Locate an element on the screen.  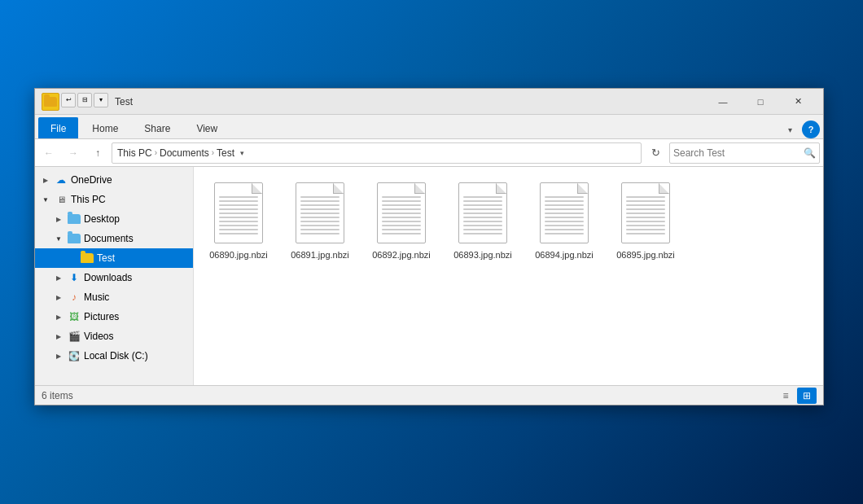
ribbon-right: ▾ ? is located at coordinates (802, 129).